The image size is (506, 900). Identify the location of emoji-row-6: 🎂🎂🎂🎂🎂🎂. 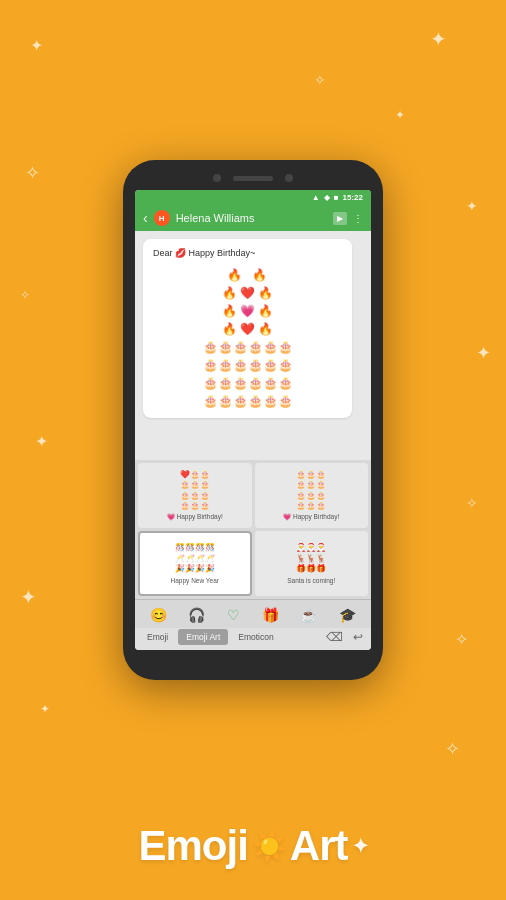
(248, 365).